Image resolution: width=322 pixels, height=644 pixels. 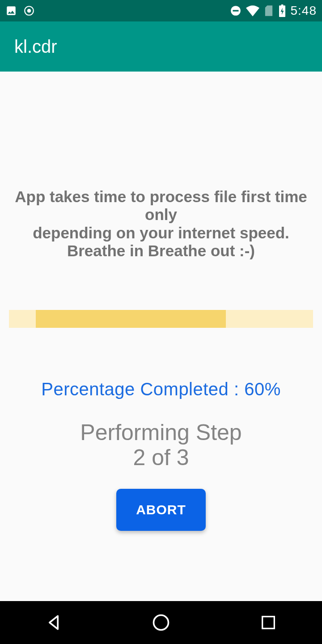 I want to click on abort-button-container: ABORT, so click(x=161, y=510).